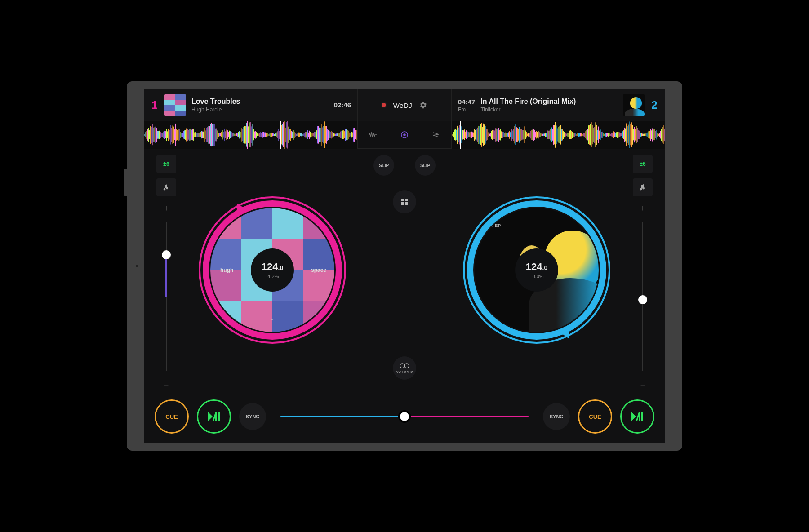  I want to click on deck1-tempo-range-button: ±6, so click(166, 164).